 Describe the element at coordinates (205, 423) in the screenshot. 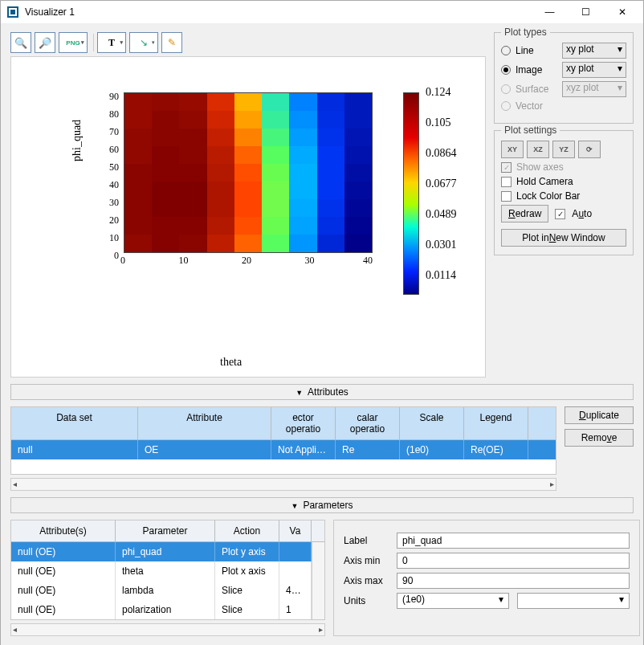

I see `column-header: Attribute` at that location.